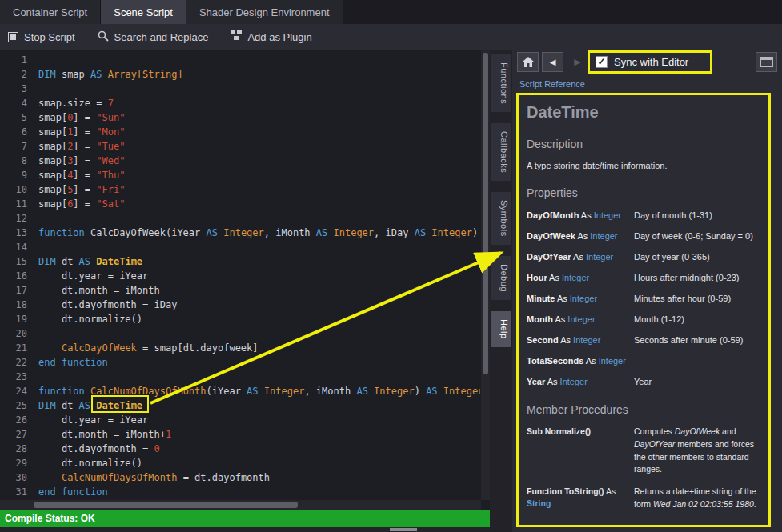 Image resolution: width=782 pixels, height=532 pixels. I want to click on search-and-replace-button: Search and Replace, so click(154, 37).